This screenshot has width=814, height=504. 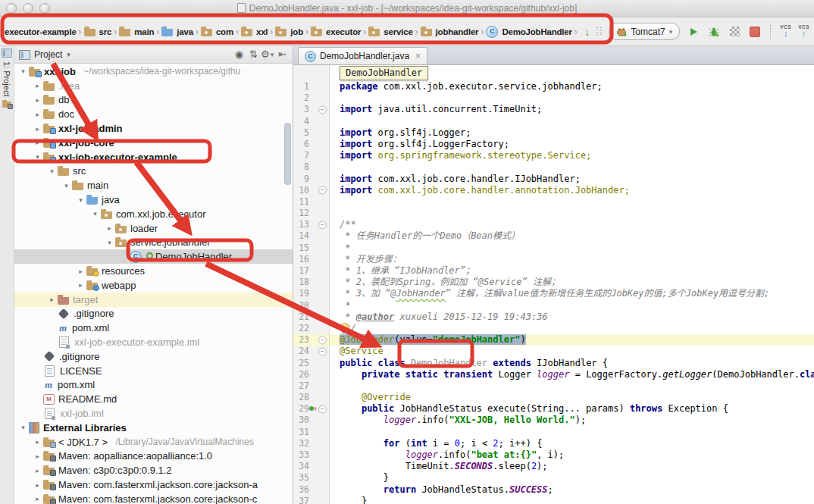 What do you see at coordinates (153, 271) in the screenshot?
I see `tree-item-resources: ▸resources` at bounding box center [153, 271].